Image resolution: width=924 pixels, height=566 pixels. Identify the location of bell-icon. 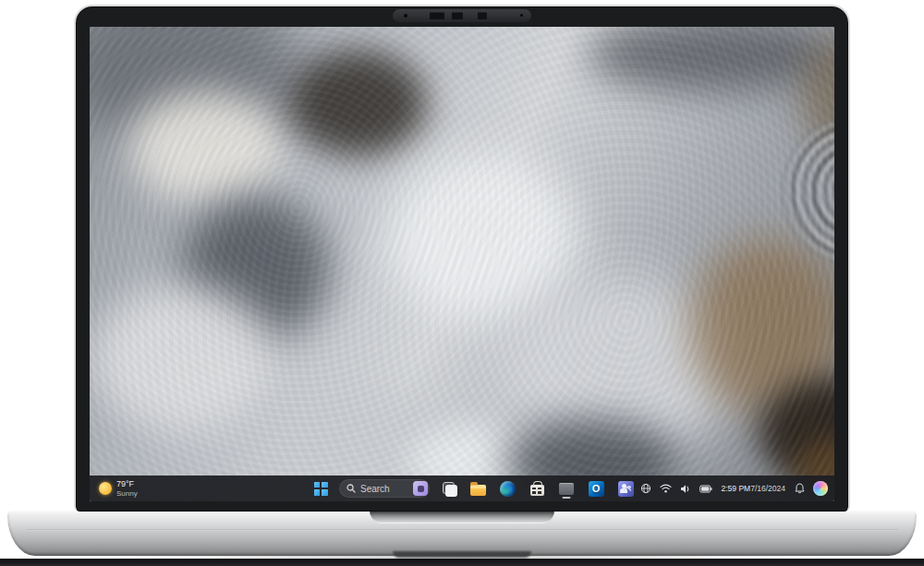
(800, 488).